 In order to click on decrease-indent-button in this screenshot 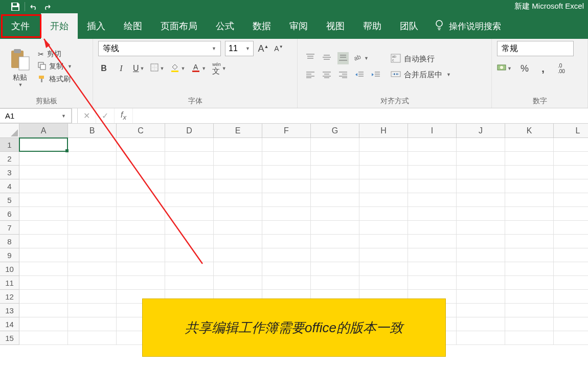, I will do `click(359, 76)`.